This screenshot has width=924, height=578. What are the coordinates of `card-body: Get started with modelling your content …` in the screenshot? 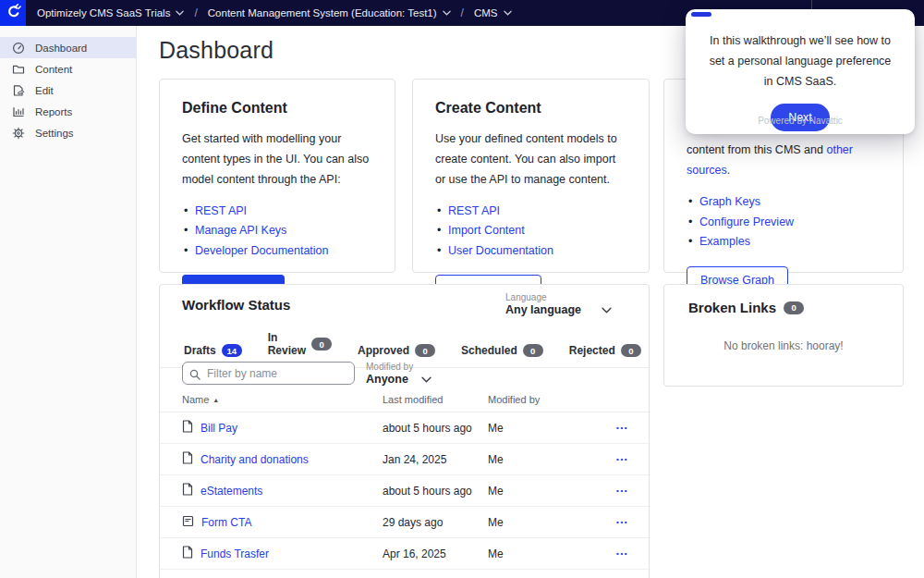 It's located at (277, 160).